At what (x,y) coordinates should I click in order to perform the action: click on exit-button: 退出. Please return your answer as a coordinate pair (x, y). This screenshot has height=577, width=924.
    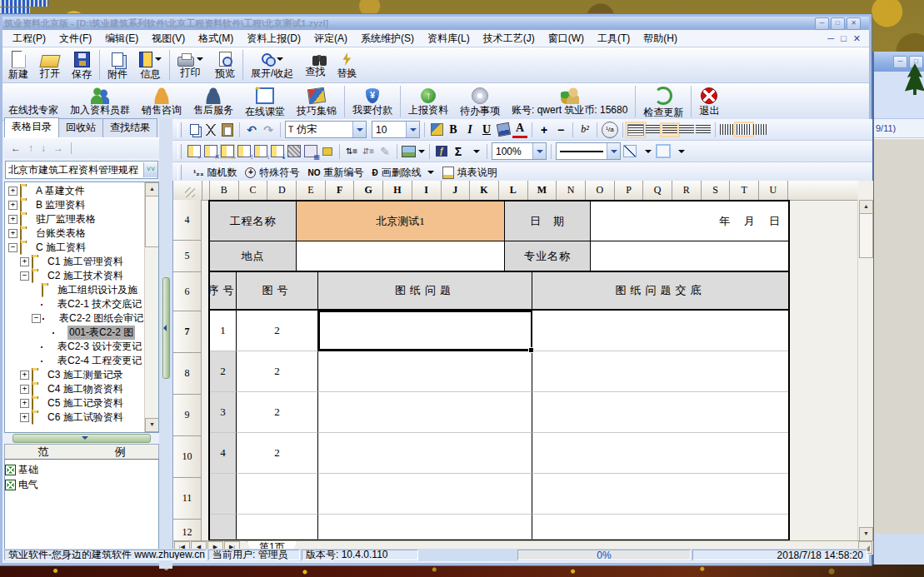
    Looking at the image, I should click on (709, 102).